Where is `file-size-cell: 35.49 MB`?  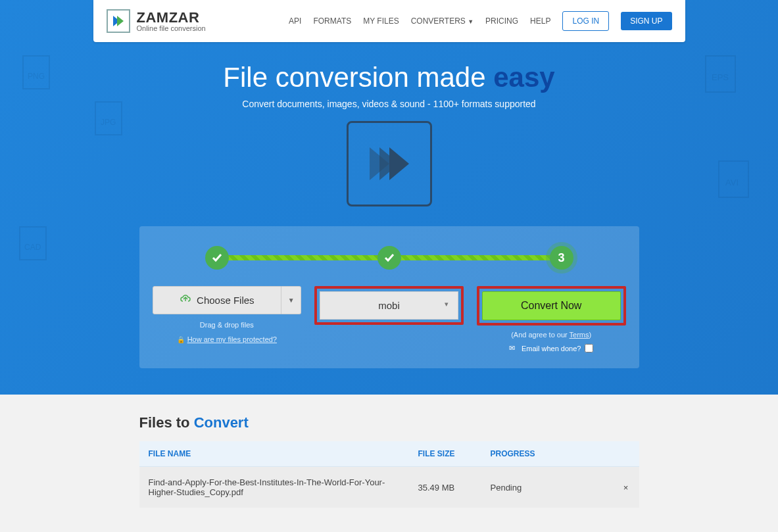 file-size-cell: 35.49 MB is located at coordinates (445, 488).